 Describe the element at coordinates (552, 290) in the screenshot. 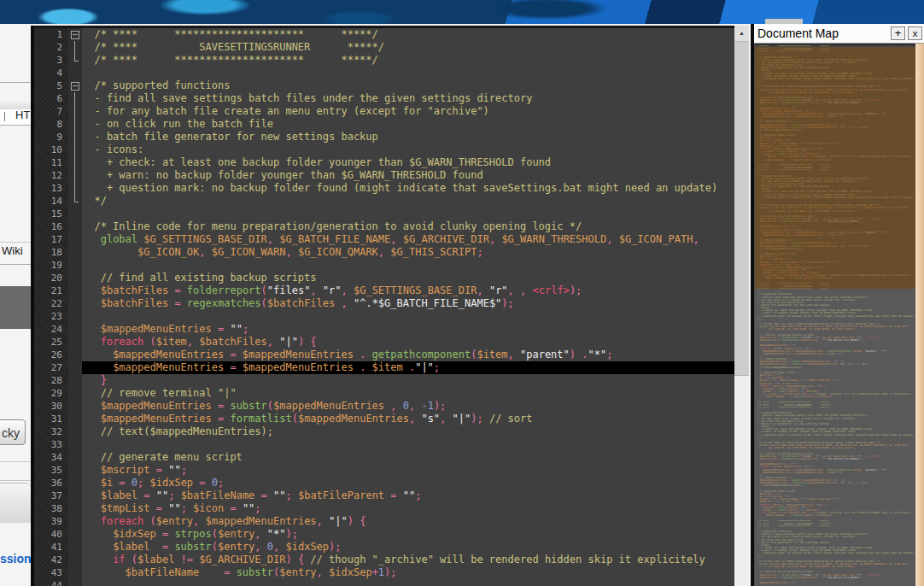

I see `code-token: <crlf>` at that location.